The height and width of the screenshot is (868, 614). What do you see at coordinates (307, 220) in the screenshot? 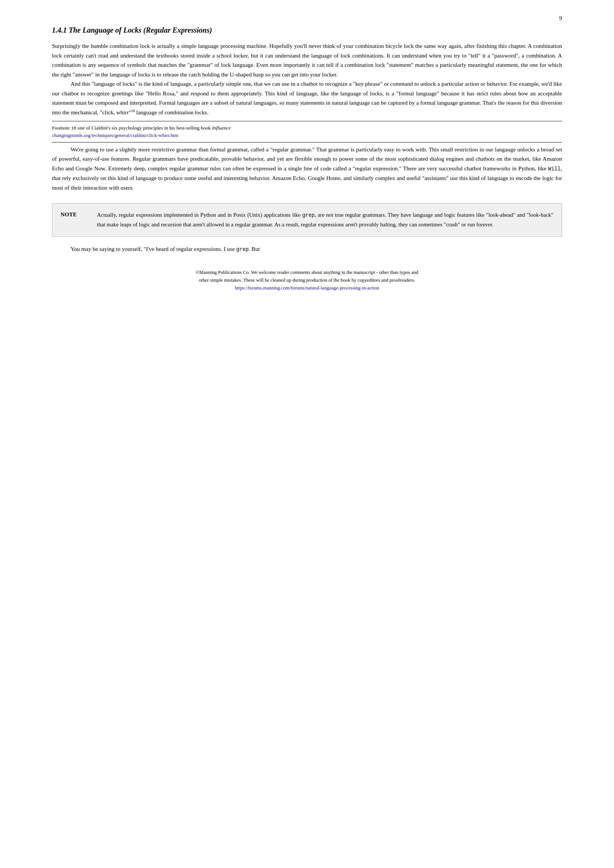
I see `note-box: NOTE Actually, regular expressions imple…` at bounding box center [307, 220].